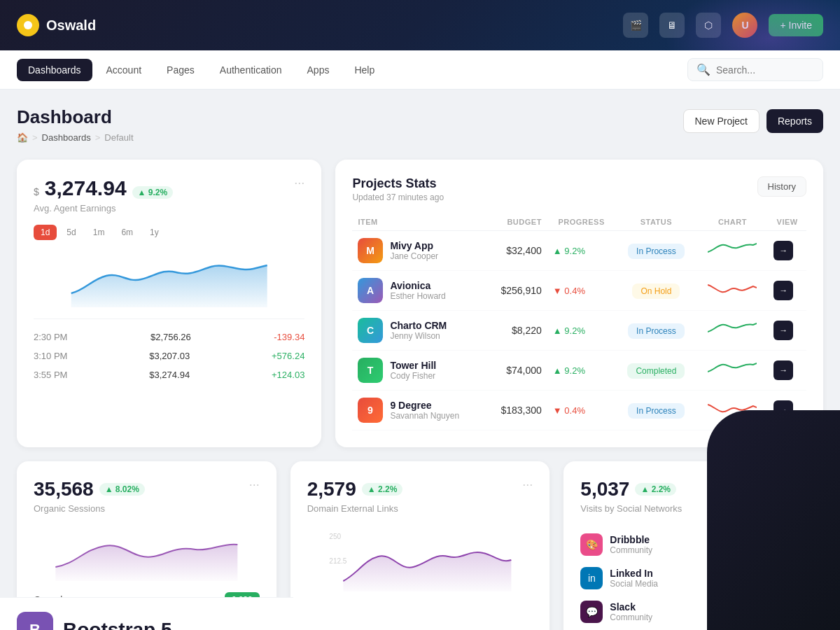  I want to click on nav-pages: Pages, so click(181, 70).